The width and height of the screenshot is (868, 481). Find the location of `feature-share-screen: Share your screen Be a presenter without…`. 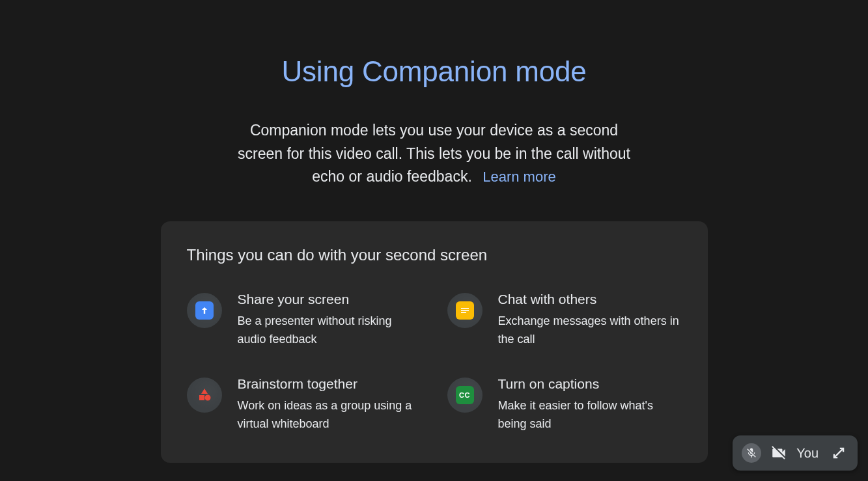

feature-share-screen: Share your screen Be a presenter without… is located at coordinates (304, 320).